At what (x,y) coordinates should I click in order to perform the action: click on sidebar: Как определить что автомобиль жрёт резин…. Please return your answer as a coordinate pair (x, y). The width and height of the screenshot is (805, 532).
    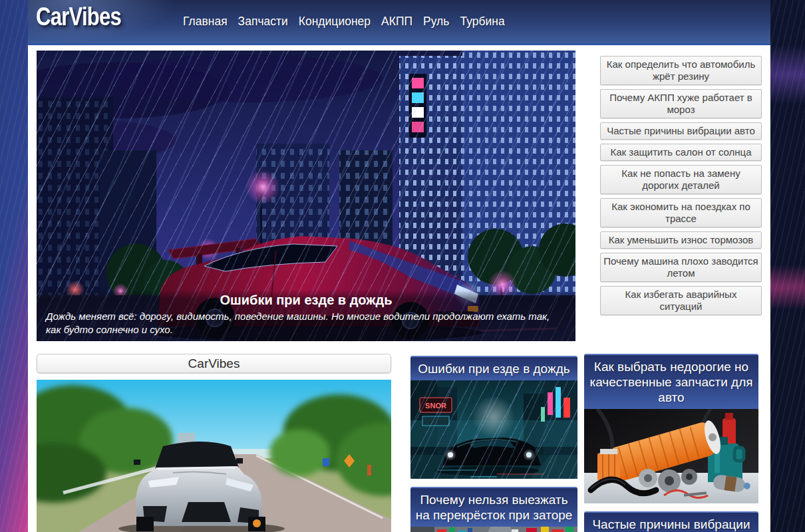
    Looking at the image, I should click on (681, 188).